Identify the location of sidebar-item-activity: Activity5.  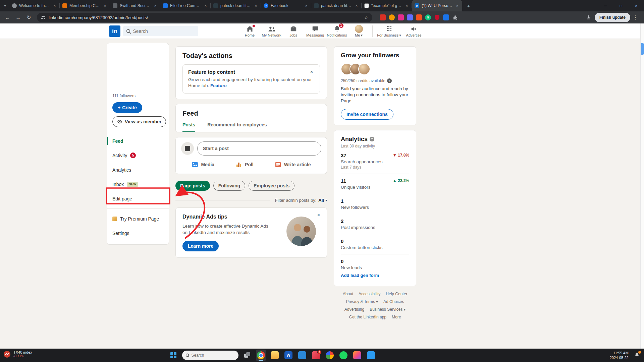
(138, 156).